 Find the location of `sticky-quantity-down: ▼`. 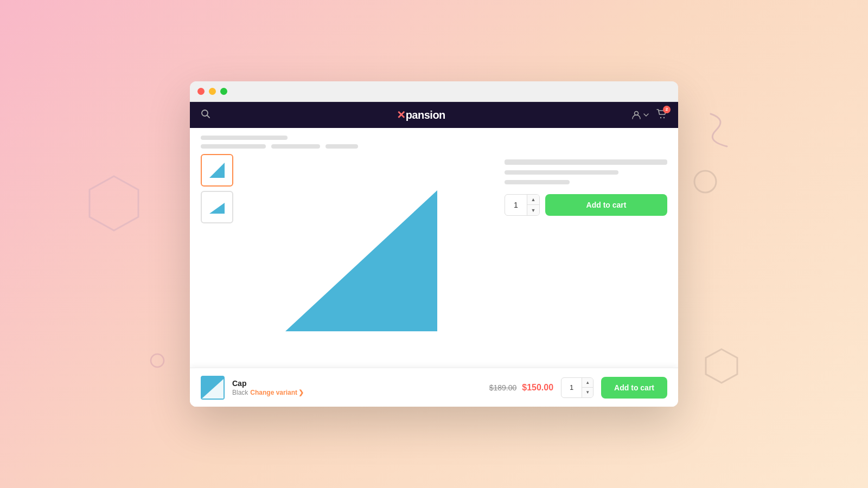

sticky-quantity-down: ▼ is located at coordinates (588, 393).